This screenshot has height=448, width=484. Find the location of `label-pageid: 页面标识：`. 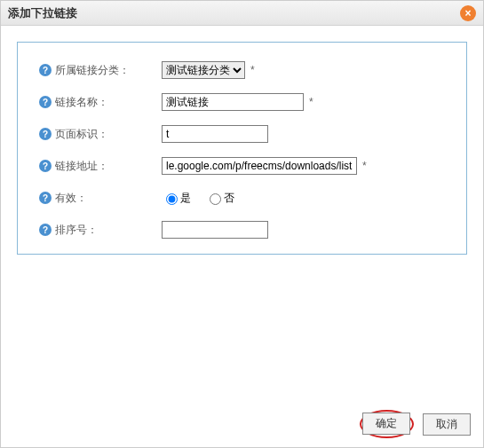

label-pageid: 页面标识： is located at coordinates (108, 135).